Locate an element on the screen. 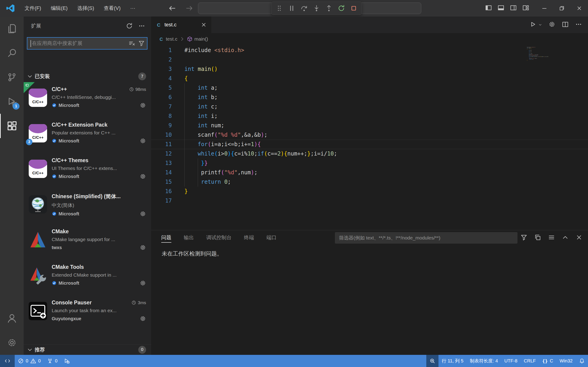 The width and height of the screenshot is (588, 367). menu-item: 查看(V) is located at coordinates (112, 8).